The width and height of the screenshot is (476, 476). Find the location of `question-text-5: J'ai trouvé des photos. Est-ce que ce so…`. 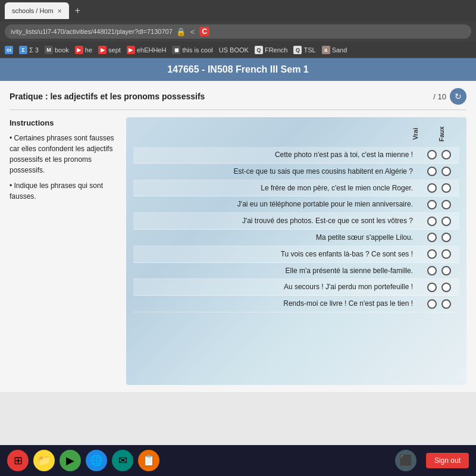

question-text-5: J'ai trouvé des photos. Est-ce que ce so… is located at coordinates (277, 221).